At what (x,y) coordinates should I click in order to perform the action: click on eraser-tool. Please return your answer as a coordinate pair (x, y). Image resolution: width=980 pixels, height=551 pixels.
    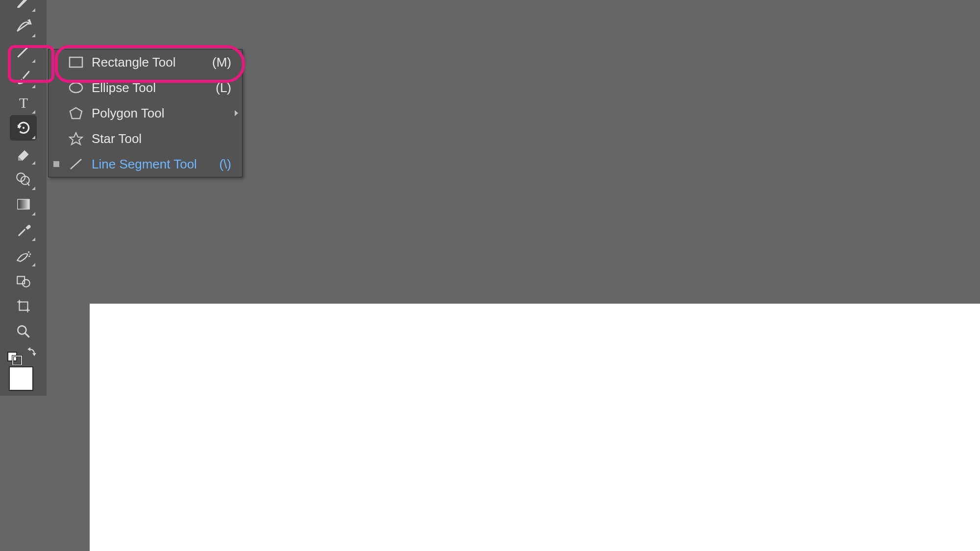
    Looking at the image, I should click on (24, 153).